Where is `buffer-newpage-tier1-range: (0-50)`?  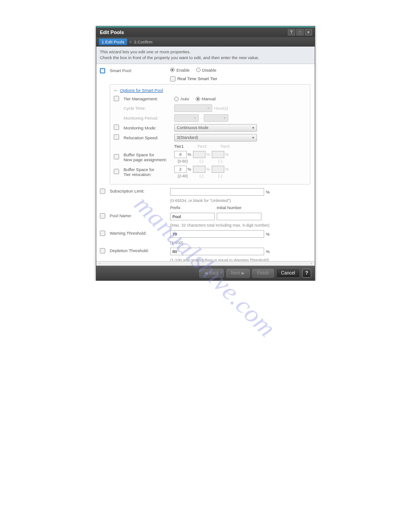 buffer-newpage-tier1-range: (0-50) is located at coordinates (183, 161).